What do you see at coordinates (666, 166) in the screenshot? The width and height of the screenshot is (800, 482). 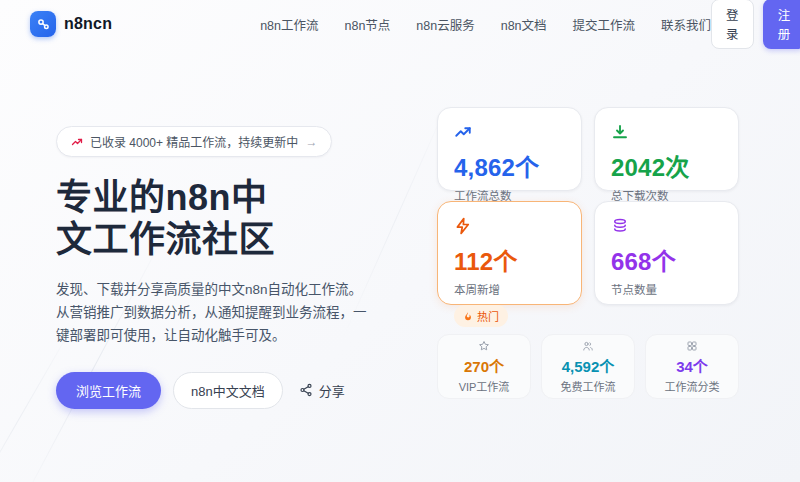 I see `stat-value: 2042次` at bounding box center [666, 166].